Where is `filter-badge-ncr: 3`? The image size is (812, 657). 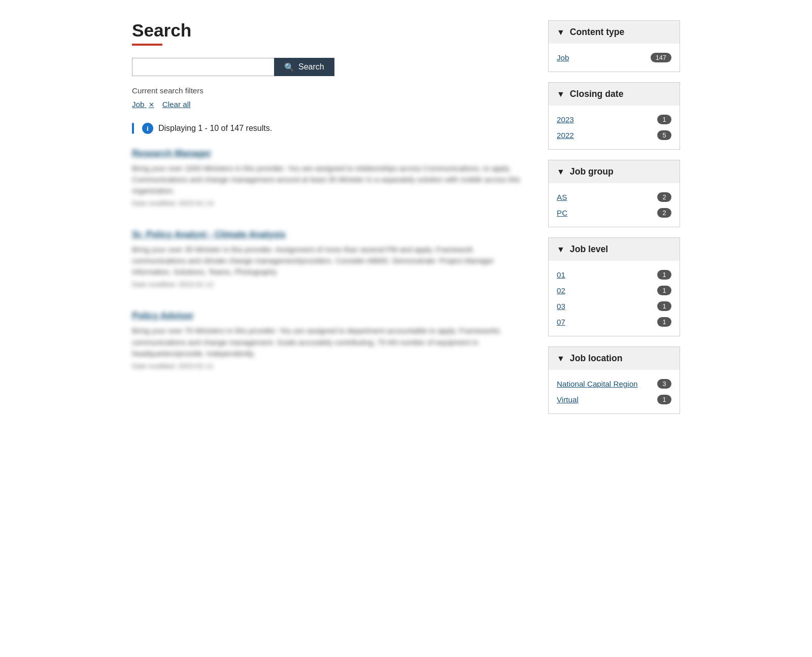 filter-badge-ncr: 3 is located at coordinates (664, 384).